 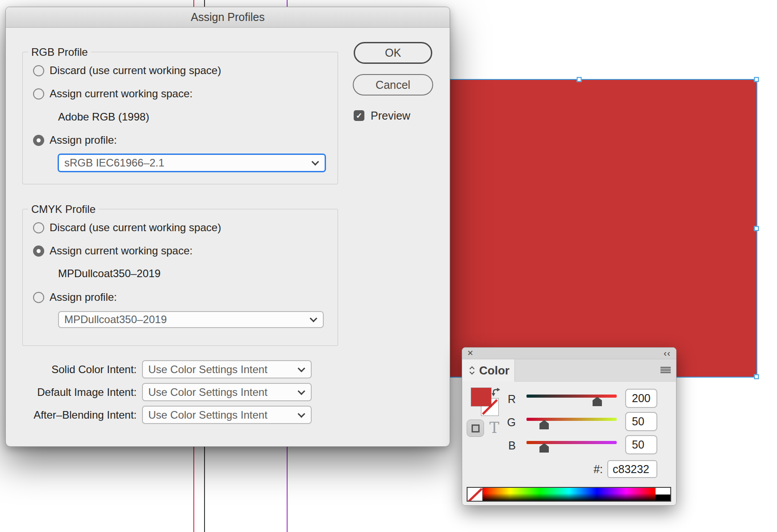 What do you see at coordinates (569, 444) in the screenshot?
I see `color-panel-content: T R 200 G 50 B 50 #: c83232` at bounding box center [569, 444].